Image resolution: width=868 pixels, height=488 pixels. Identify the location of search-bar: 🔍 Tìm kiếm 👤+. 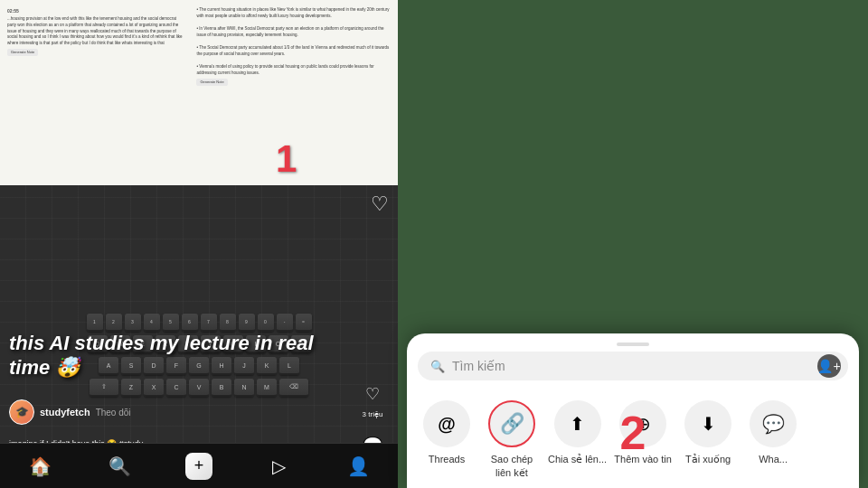
(633, 366).